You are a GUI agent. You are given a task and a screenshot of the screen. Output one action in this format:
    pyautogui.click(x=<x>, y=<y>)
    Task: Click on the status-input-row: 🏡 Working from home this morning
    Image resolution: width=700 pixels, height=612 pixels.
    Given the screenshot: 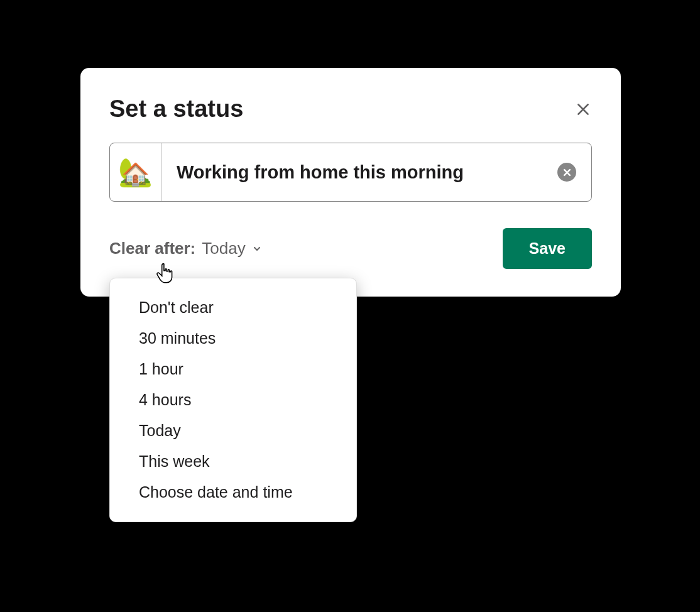 What is the action you would take?
    pyautogui.click(x=351, y=172)
    